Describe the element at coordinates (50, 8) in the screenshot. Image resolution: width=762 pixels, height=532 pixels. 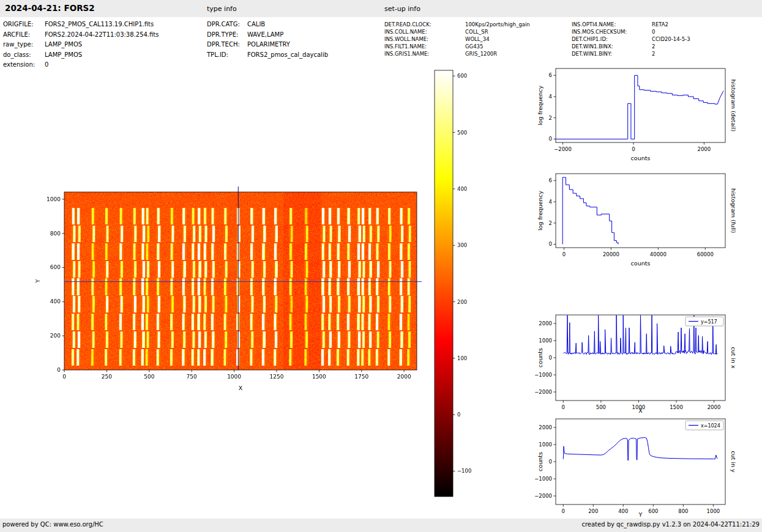
I see `page-title: 2024-04-21: FORS2` at that location.